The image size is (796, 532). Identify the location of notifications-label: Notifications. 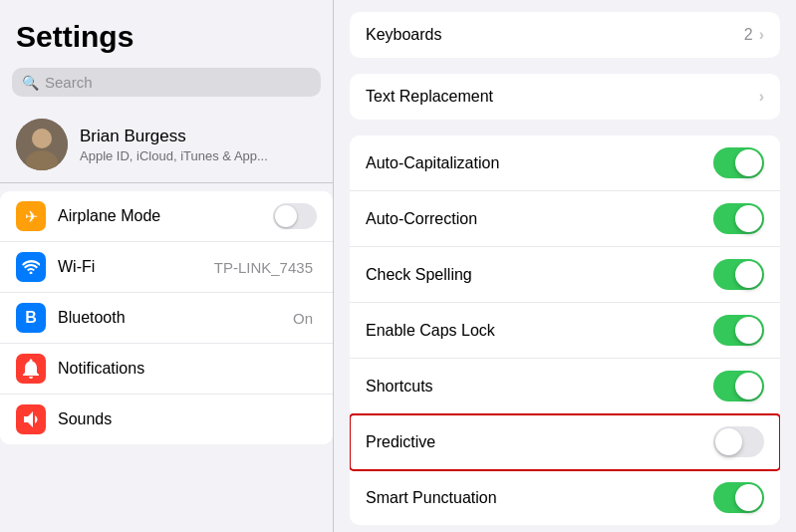
(187, 369).